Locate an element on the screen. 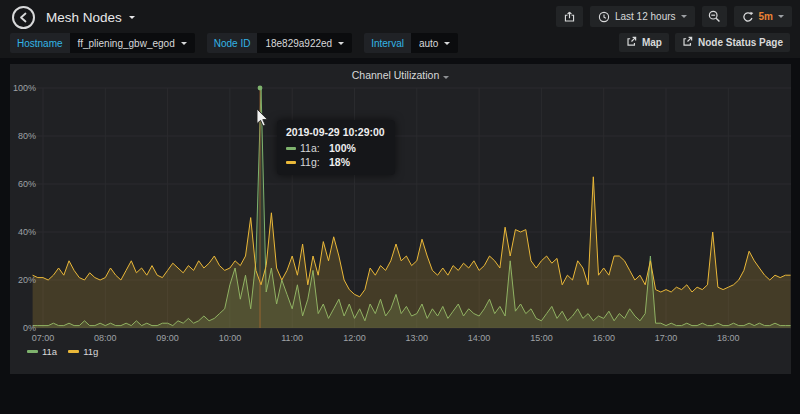 This screenshot has width=800, height=414. x-tick-label: 12:00 is located at coordinates (355, 338).